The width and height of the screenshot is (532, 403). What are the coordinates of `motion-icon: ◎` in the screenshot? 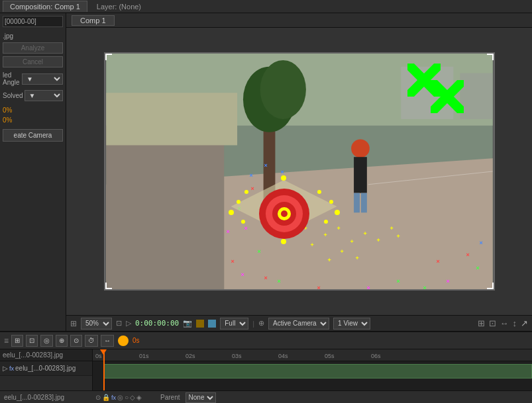 It's located at (121, 397).